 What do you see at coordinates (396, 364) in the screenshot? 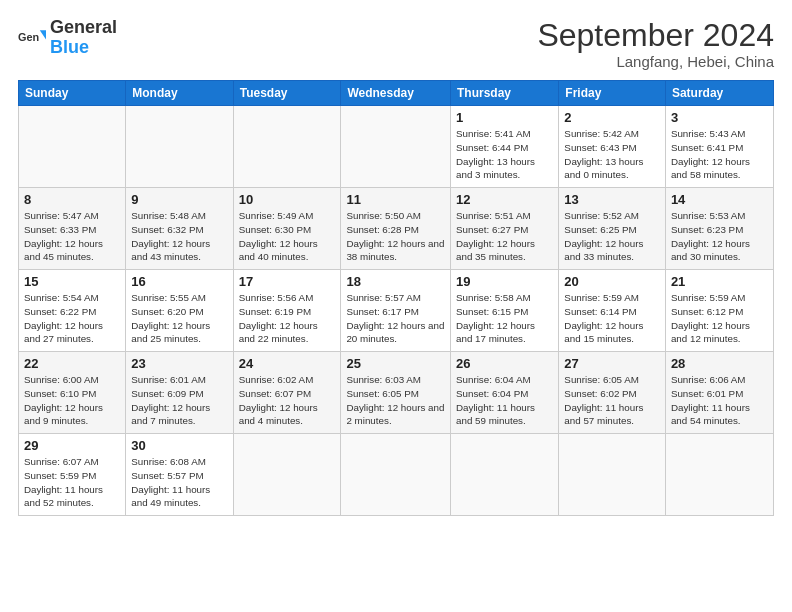
I see `day-number: 25` at bounding box center [396, 364].